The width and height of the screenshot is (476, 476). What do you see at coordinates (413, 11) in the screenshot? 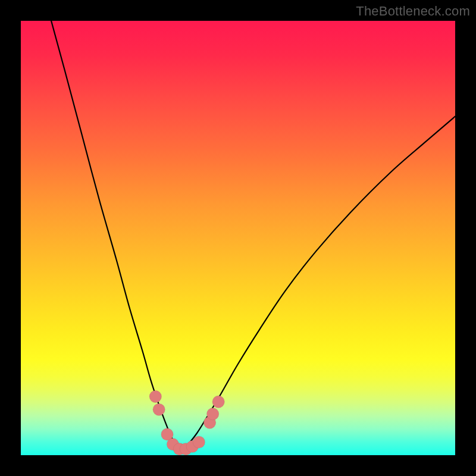
I see `watermark-text: TheBottleneck.com` at bounding box center [413, 11].